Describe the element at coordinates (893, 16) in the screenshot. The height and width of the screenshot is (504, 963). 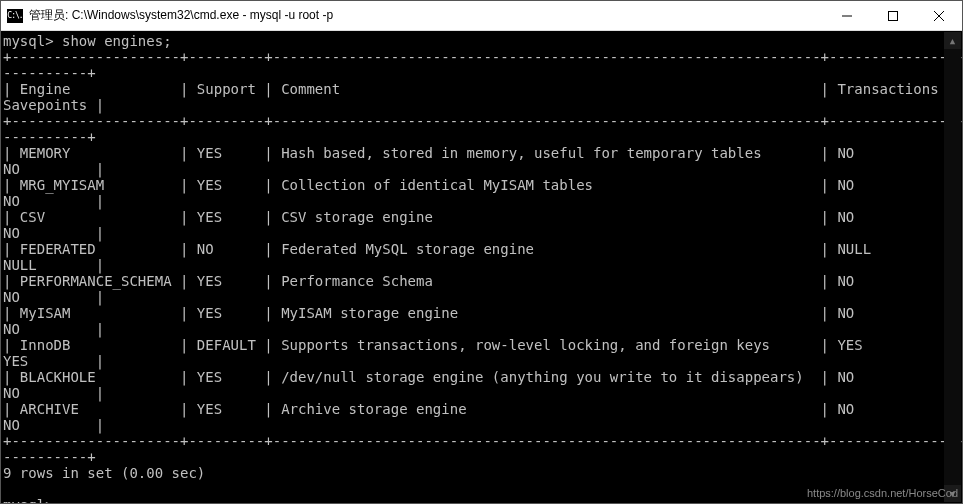
I see `maximize-button` at that location.